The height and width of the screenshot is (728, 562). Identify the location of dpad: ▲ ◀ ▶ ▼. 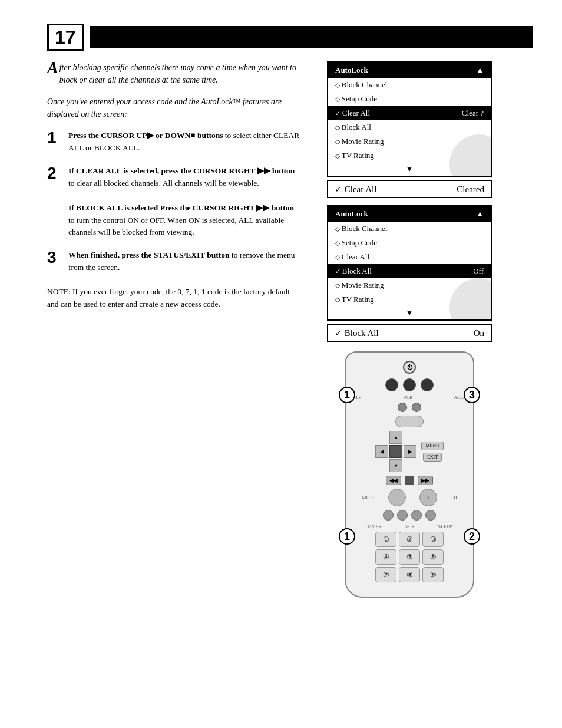
(396, 452).